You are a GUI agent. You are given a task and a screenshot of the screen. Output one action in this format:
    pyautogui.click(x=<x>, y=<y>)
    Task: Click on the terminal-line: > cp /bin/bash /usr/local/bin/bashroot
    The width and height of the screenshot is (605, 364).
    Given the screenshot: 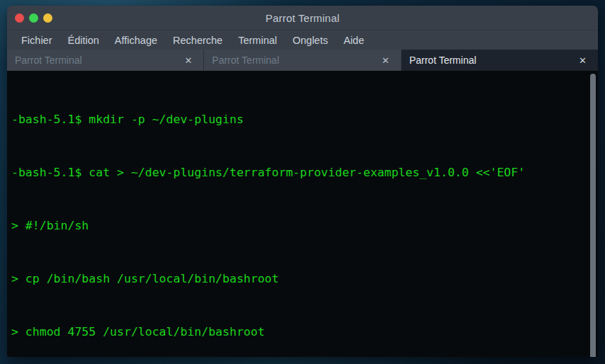 What is the action you would take?
    pyautogui.click(x=298, y=279)
    